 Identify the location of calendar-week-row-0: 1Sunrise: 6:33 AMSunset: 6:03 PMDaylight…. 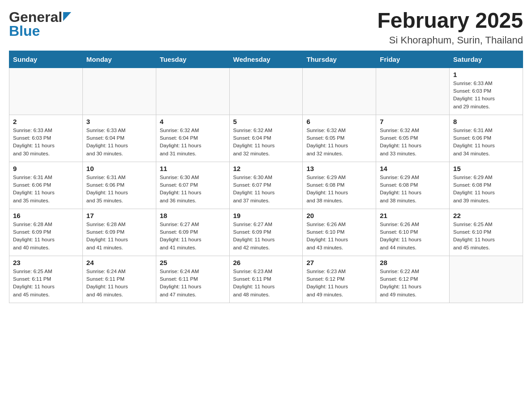
(266, 91).